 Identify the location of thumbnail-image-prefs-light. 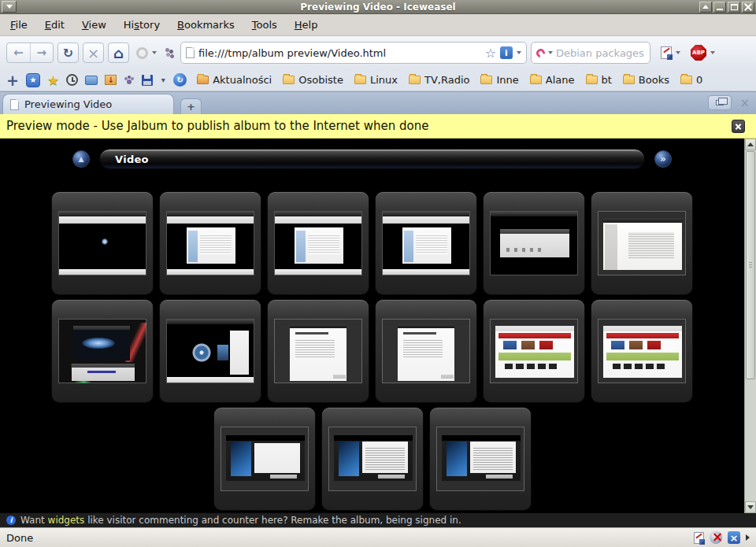
(642, 243).